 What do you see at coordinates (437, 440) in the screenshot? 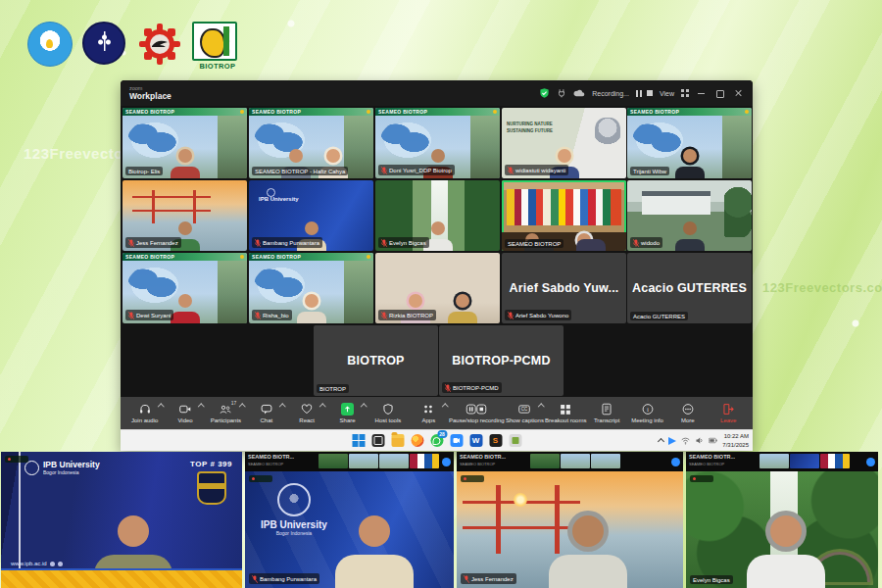
I see `windows-taskbar: 28 W S 10:22 AM 7/31/2025` at bounding box center [437, 440].